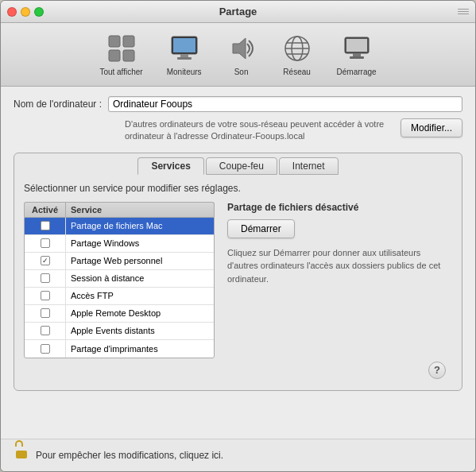 The image size is (476, 472). What do you see at coordinates (242, 48) in the screenshot?
I see `sound-icon` at bounding box center [242, 48].